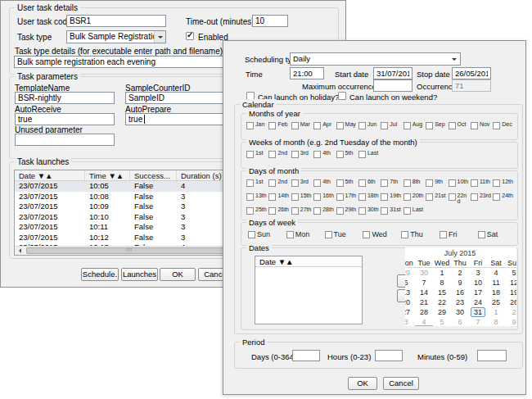 The height and width of the screenshot is (399, 532). I want to click on calendar-day: 13, so click(410, 292).